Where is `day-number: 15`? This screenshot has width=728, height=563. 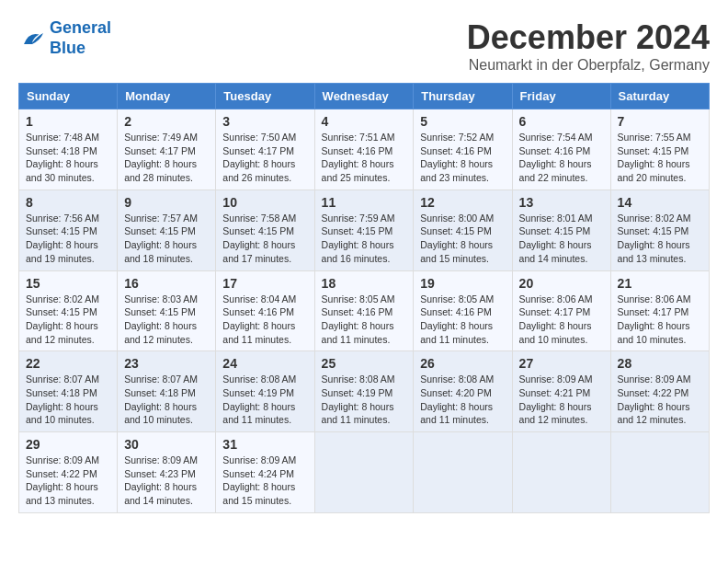 day-number: 15 is located at coordinates (68, 283).